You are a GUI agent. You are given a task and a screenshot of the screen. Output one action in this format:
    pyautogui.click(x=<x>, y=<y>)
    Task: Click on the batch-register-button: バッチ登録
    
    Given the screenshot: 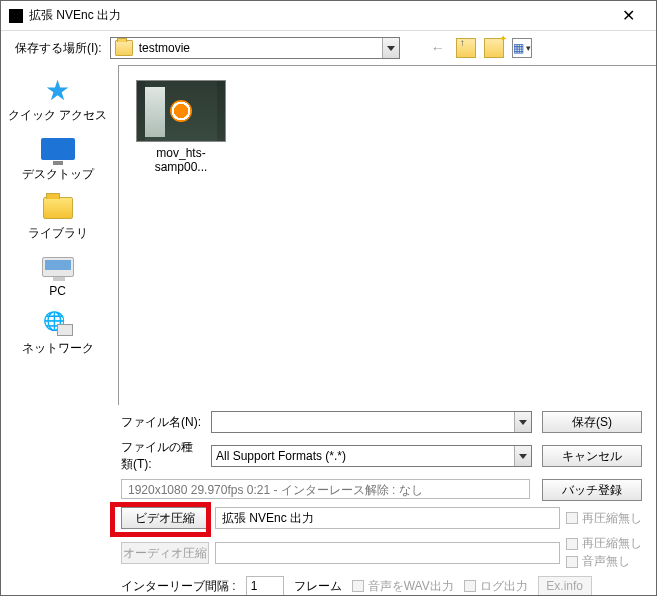 What is the action you would take?
    pyautogui.click(x=592, y=490)
    